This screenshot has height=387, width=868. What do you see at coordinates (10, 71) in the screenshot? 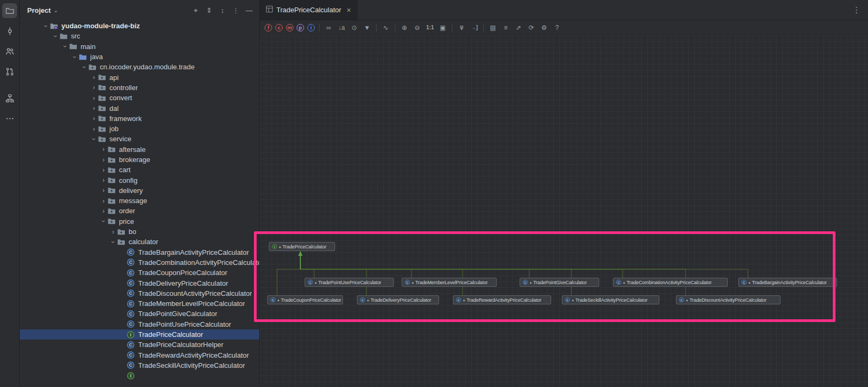
I see `activity-pull-requests-button` at bounding box center [10, 71].